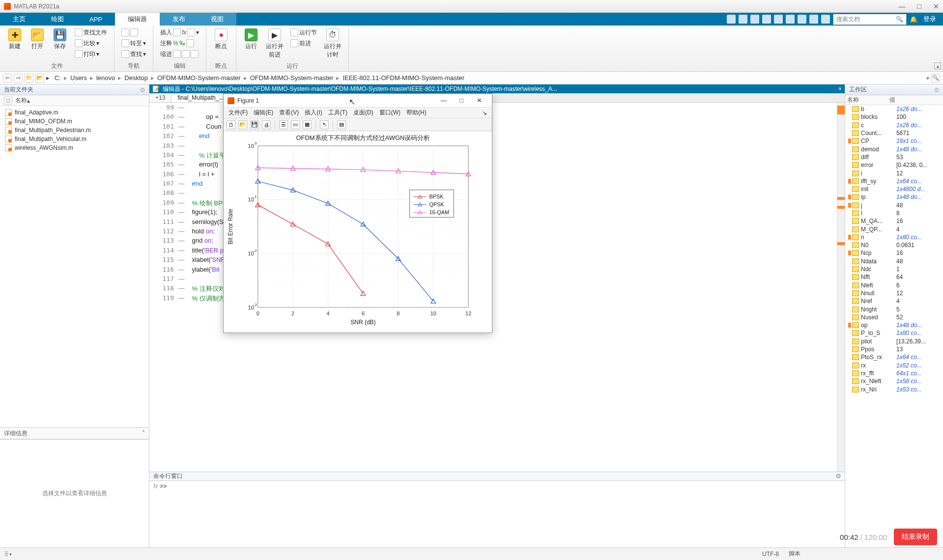 The width and height of the screenshot is (943, 560). I want to click on close-button: ✕, so click(936, 6).